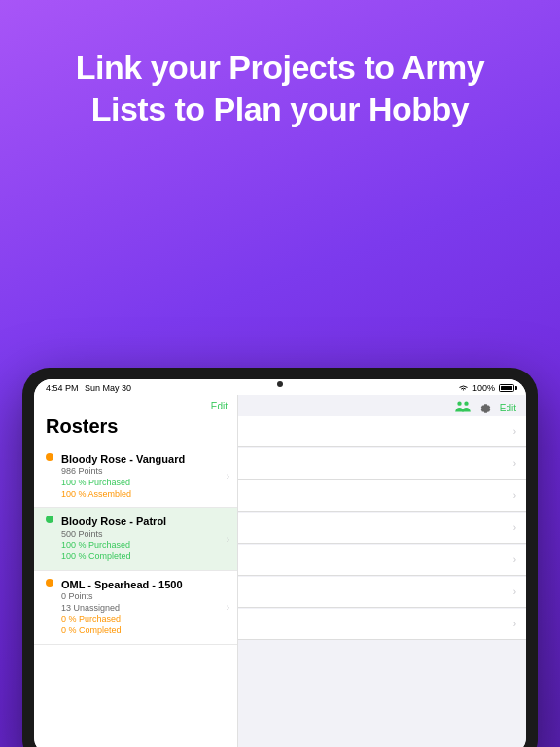 The image size is (560, 747). Describe the element at coordinates (142, 477) in the screenshot. I see `roster-info: Bloody Rose - Vanguard 986 Points 100 % …` at that location.